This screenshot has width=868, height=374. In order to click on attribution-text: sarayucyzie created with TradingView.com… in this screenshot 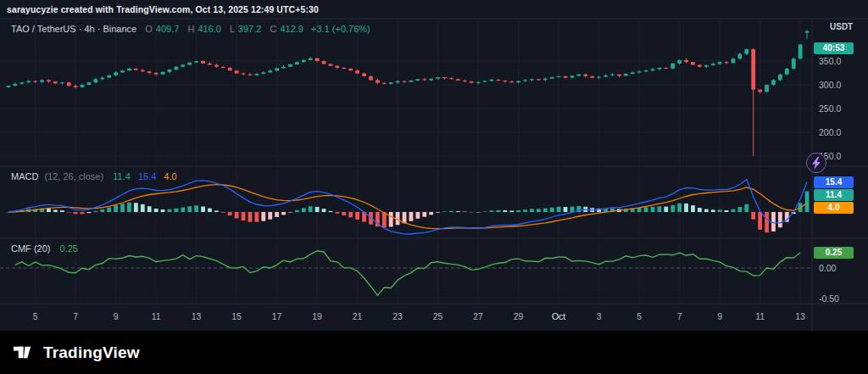, I will do `click(163, 9)`.